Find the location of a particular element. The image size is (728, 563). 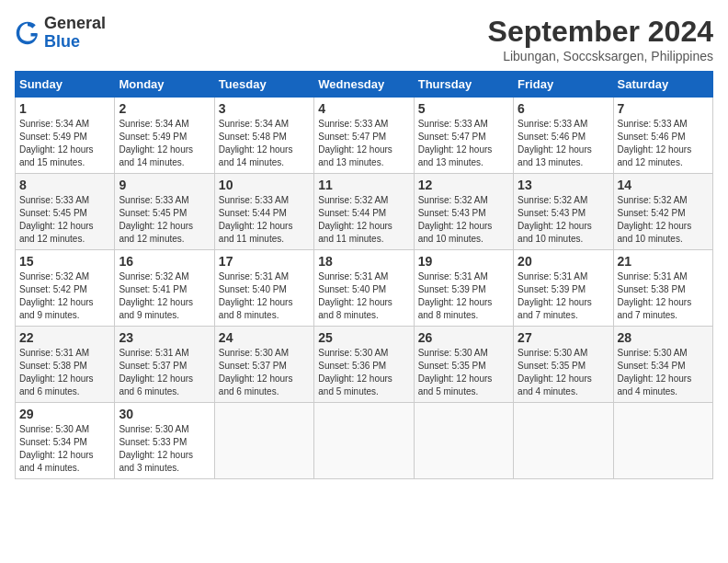

calendar-week-3: 22Sunrise: 5:31 AM Sunset: 5:38 PM Dayli… is located at coordinates (364, 364).